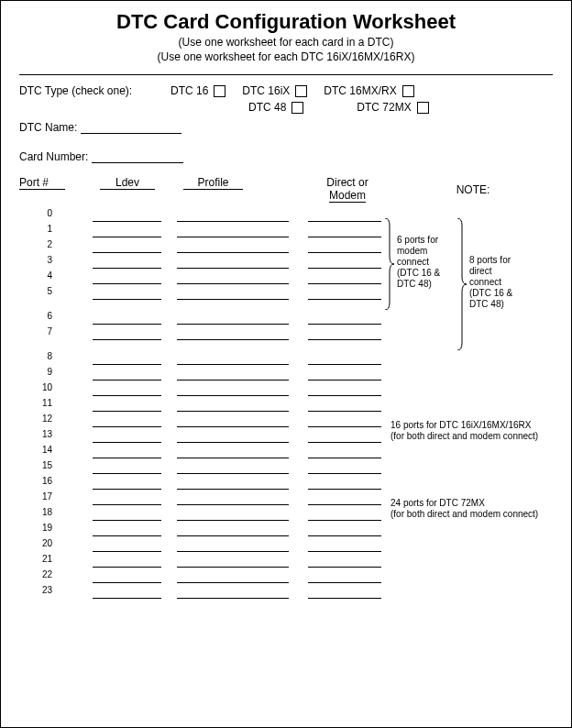  Describe the element at coordinates (53, 157) in the screenshot. I see `card-number-label: Card Number:` at that location.